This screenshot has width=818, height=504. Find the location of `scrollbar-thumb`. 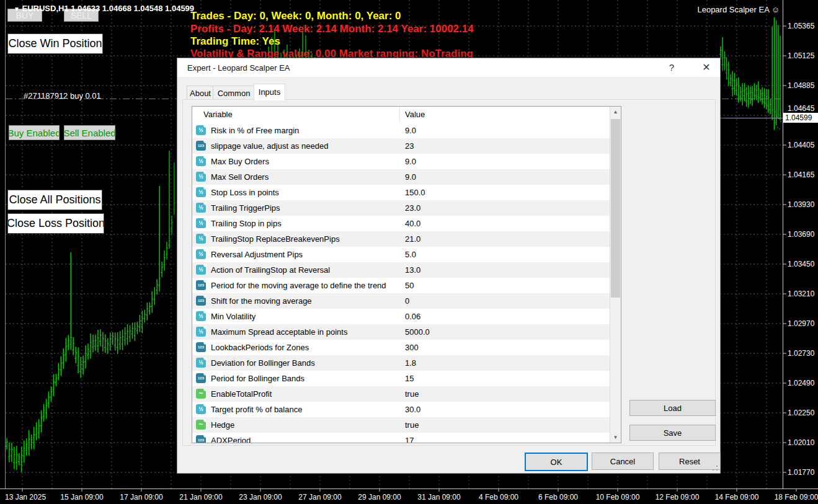

scrollbar-thumb is located at coordinates (615, 208).